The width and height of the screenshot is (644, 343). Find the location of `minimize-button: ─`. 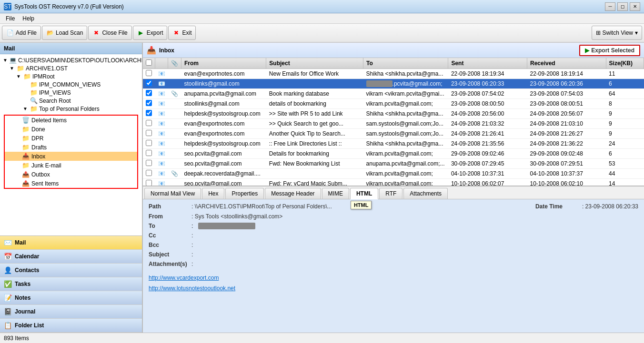

minimize-button: ─ is located at coordinates (610, 7).